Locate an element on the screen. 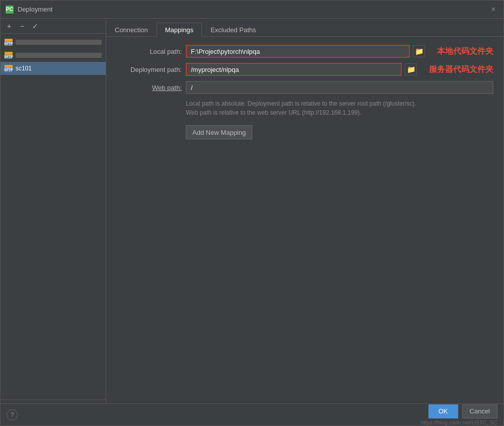  local-path-input is located at coordinates (298, 51).